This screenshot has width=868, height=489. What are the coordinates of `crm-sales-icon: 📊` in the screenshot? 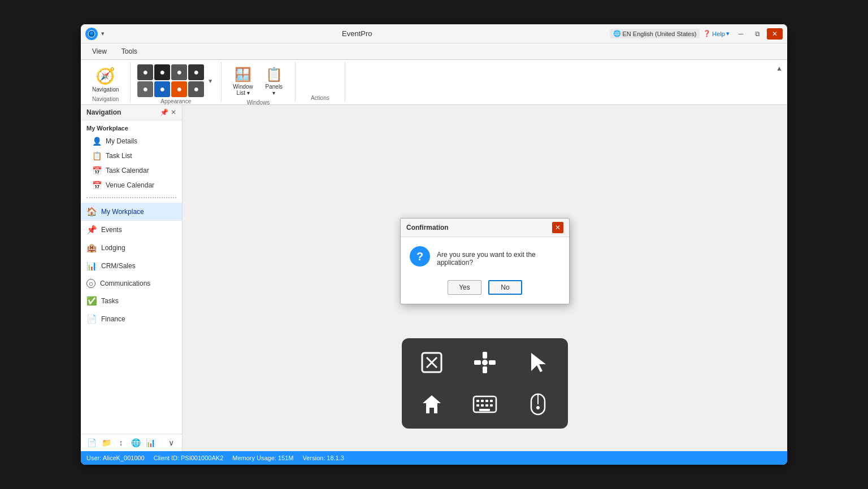 It's located at (92, 266).